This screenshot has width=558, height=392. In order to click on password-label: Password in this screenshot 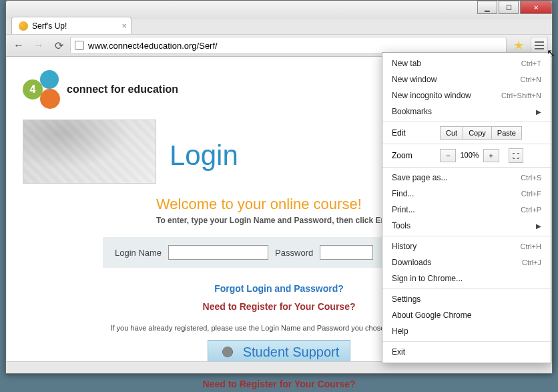, I will do `click(294, 252)`.